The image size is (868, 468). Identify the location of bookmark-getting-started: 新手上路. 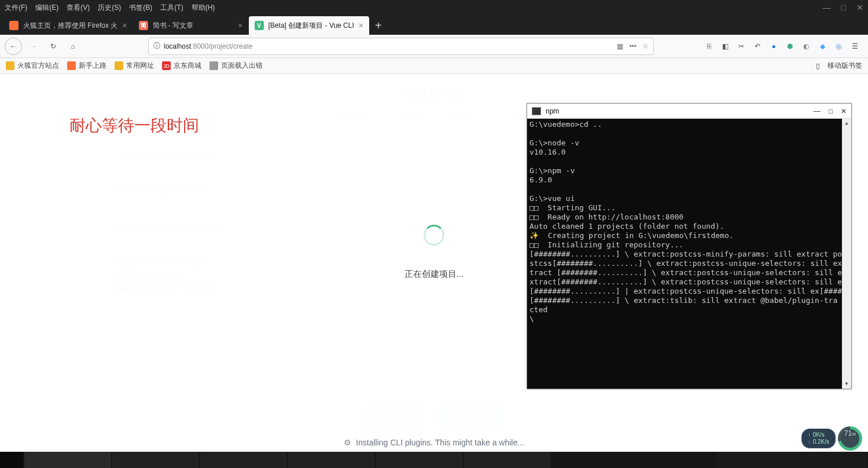
(87, 66).